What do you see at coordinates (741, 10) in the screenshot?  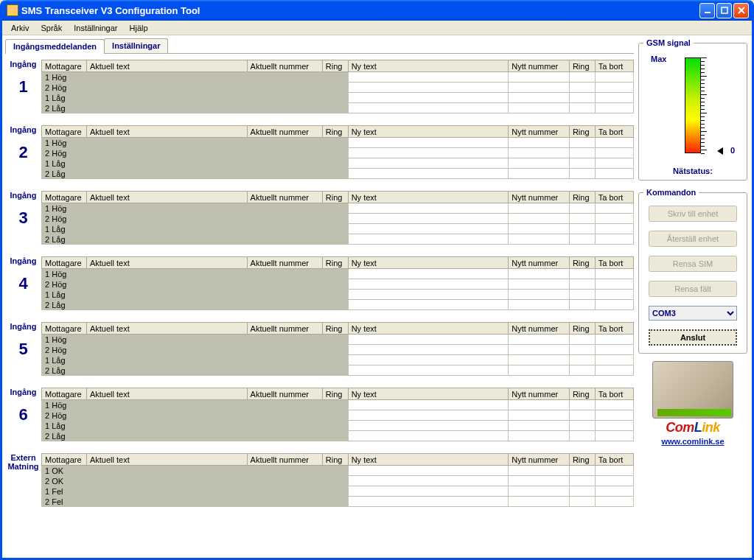 I see `close-button` at bounding box center [741, 10].